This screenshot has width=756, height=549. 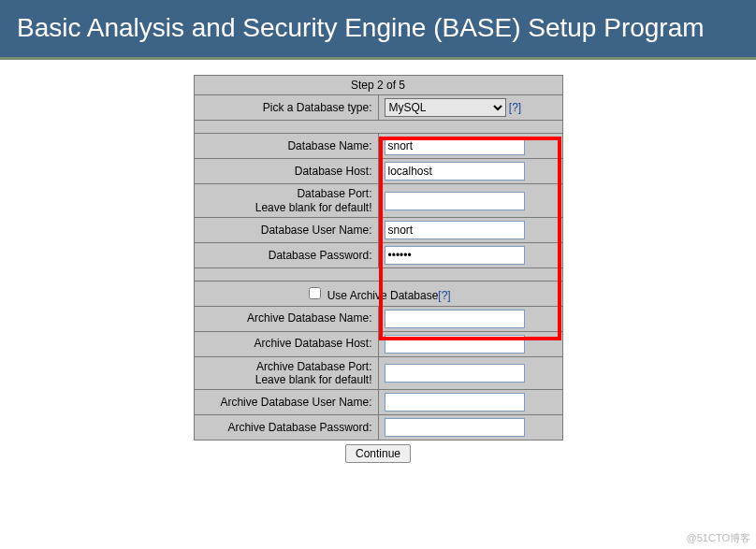 I want to click on arc-port-label: Archive Database Port: Leave blank for d…, so click(x=286, y=373).